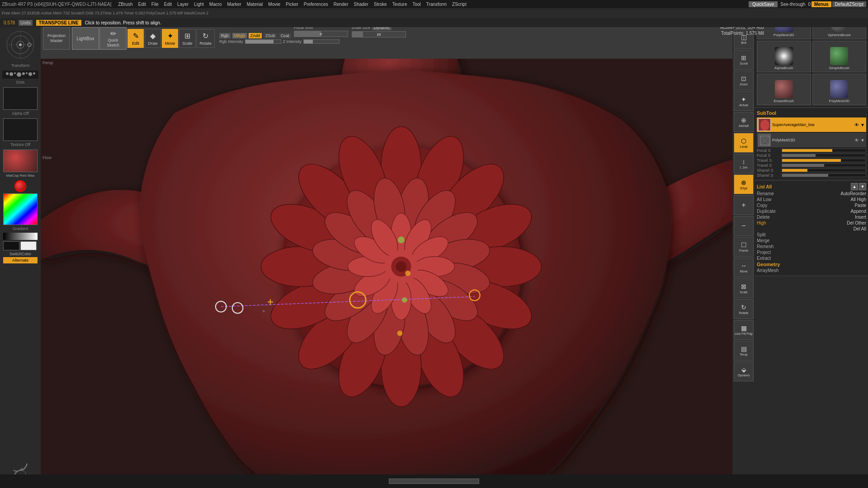 The height and width of the screenshot is (488, 868). I want to click on z-intensity-slider, so click(321, 42).